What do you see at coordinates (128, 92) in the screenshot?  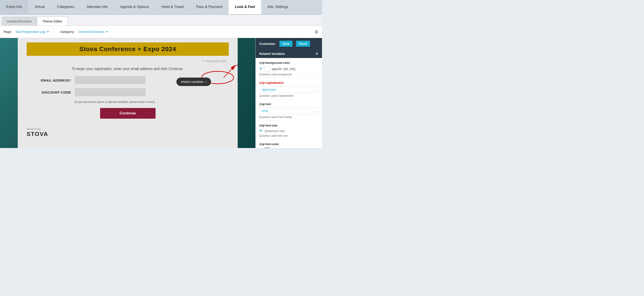 I see `discount-field-row: DISCOUNT CODE` at bounding box center [128, 92].